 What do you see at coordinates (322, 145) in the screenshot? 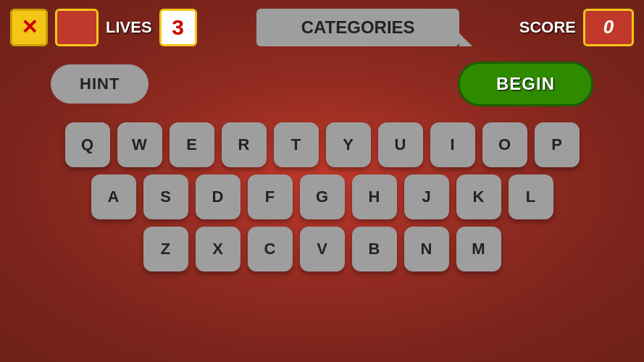
I see `keyboard-row-1: QWERTYUIOP` at bounding box center [322, 145].